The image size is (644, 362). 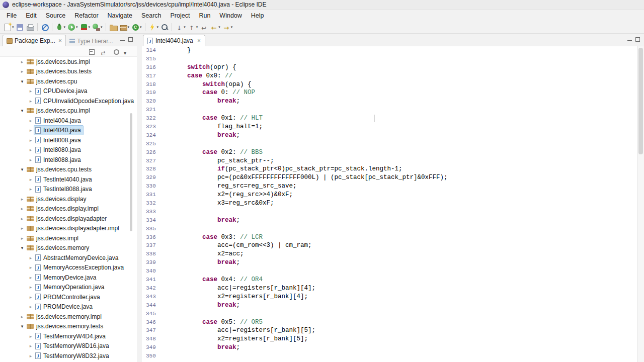 I want to click on maximize-editor-button, so click(x=638, y=39).